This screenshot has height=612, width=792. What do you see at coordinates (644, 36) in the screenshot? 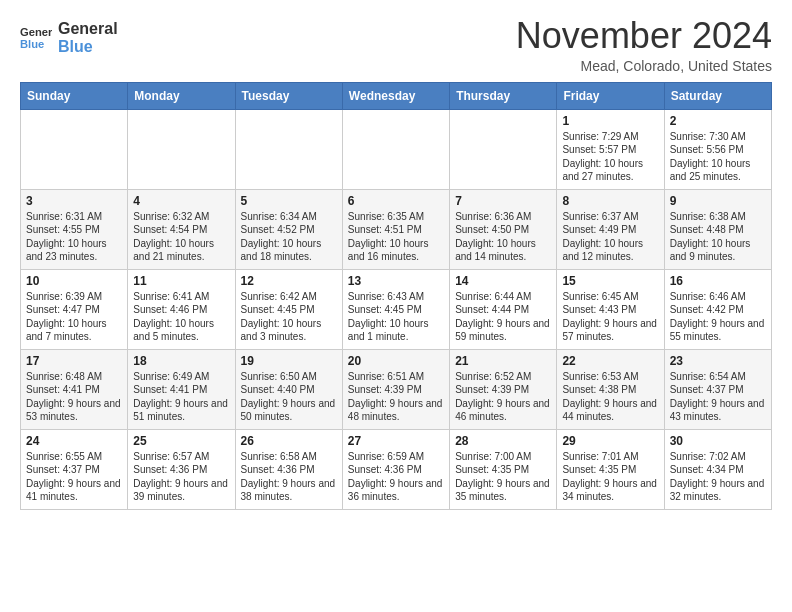
I see `month-title: November 2024` at bounding box center [644, 36].